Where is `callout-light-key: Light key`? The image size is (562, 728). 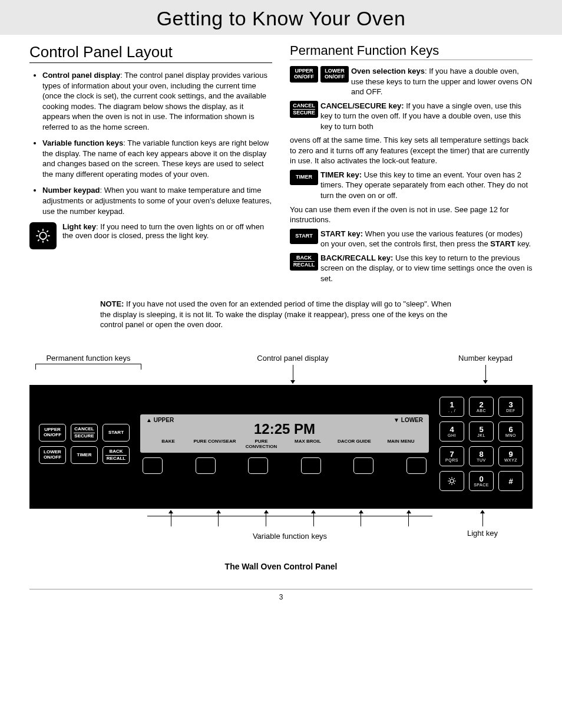
callout-light-key: Light key is located at coordinates (482, 533).